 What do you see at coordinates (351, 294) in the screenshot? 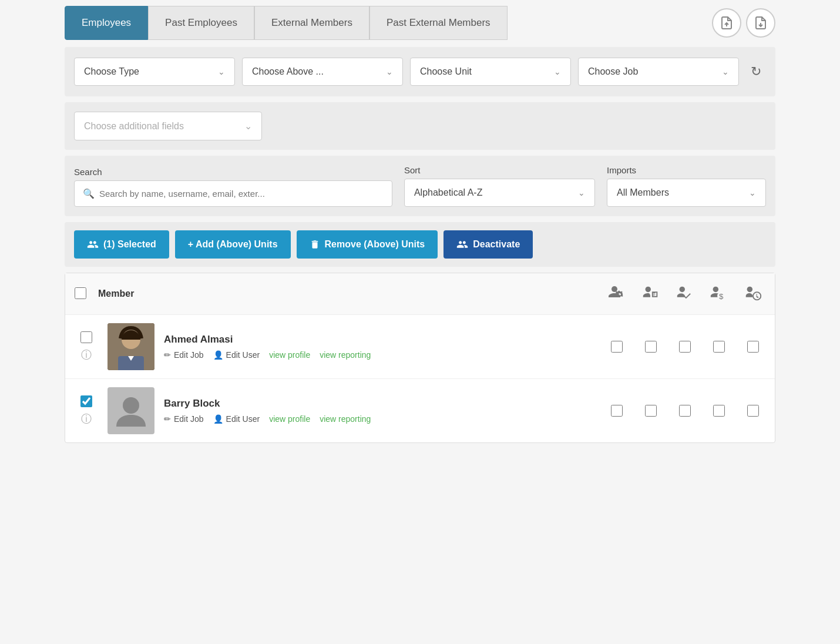
I see `member-column-header: Member` at bounding box center [351, 294].